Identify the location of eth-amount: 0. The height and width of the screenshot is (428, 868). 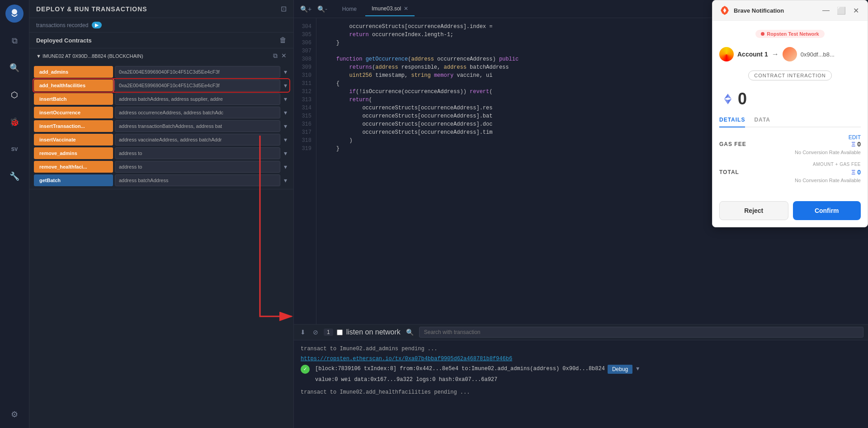
(790, 99).